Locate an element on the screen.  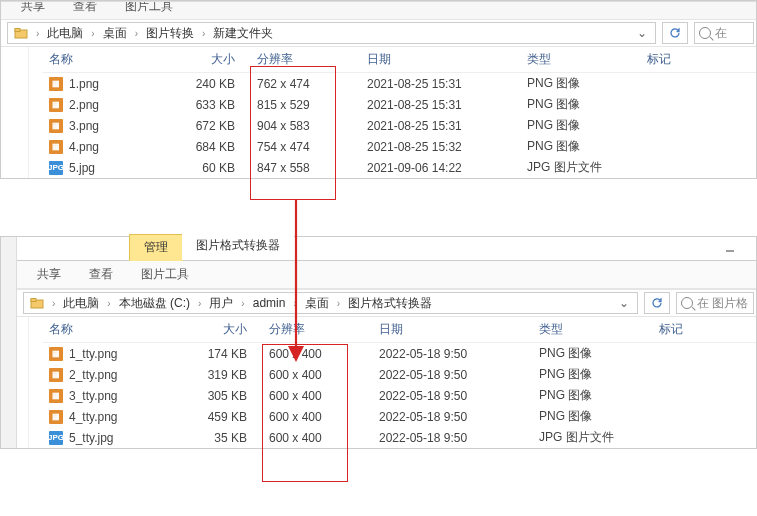
file-row: ▦3_tty.png305 KB600 x 4002022-05-18 9:50… is located at coordinates (400, 396).